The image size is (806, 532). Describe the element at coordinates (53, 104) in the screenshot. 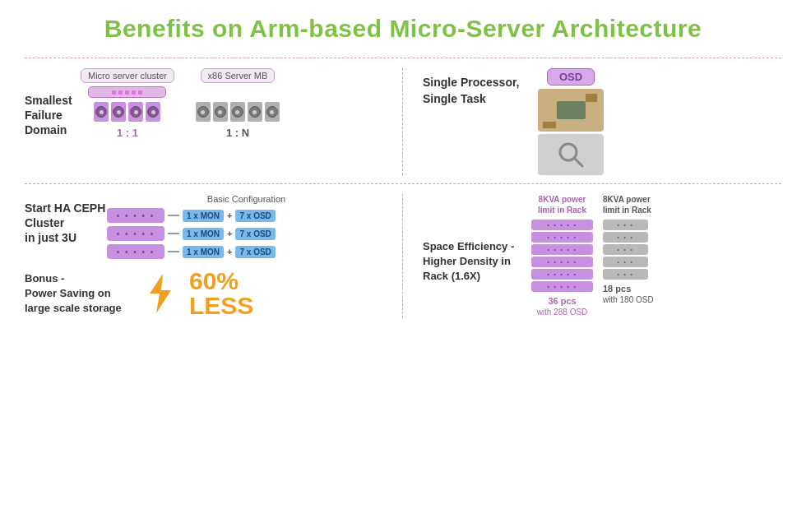

I see `smallest-failure-label: SmallestFailureDomain` at that location.